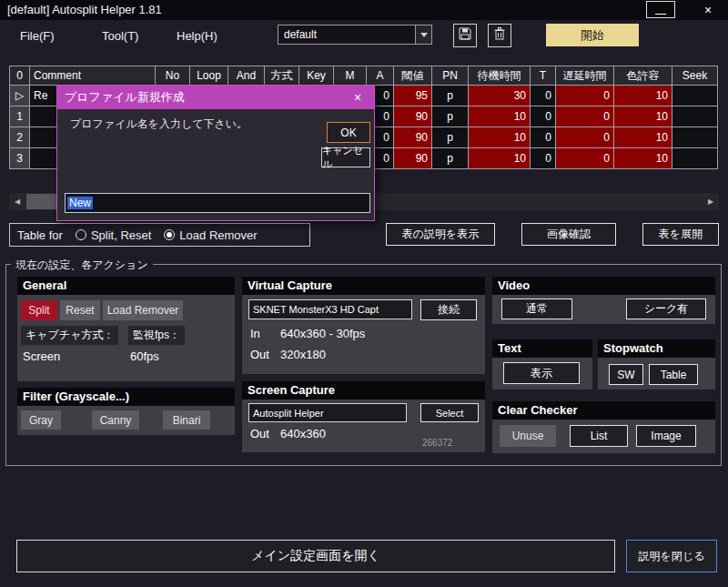 The width and height of the screenshot is (728, 587). I want to click on close-description-button: 説明を閉じる, so click(672, 556).